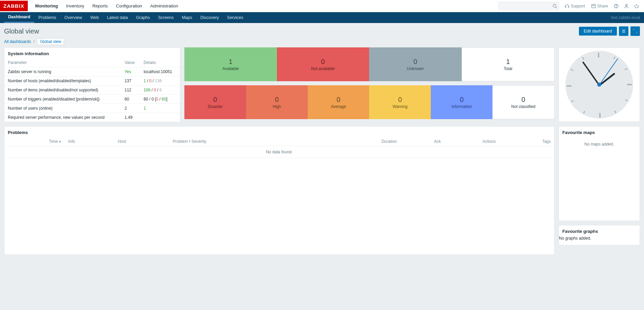 The width and height of the screenshot is (644, 310). Describe the element at coordinates (322, 30) in the screenshot. I see `page-header: Global view Edit dashboard` at that location.